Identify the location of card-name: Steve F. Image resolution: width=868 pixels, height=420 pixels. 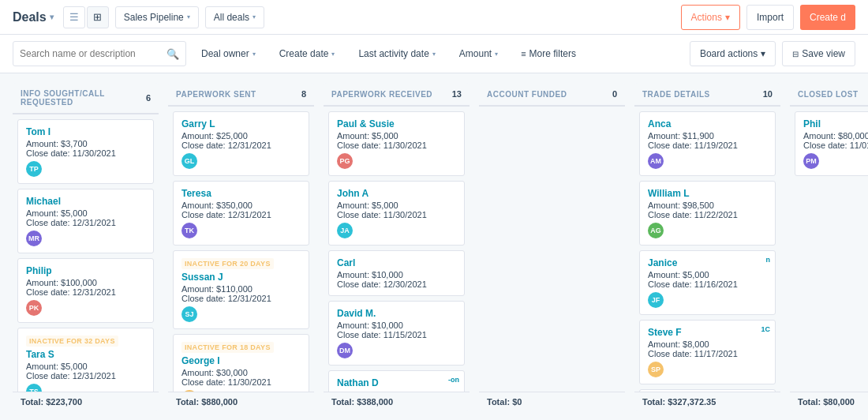
(707, 332).